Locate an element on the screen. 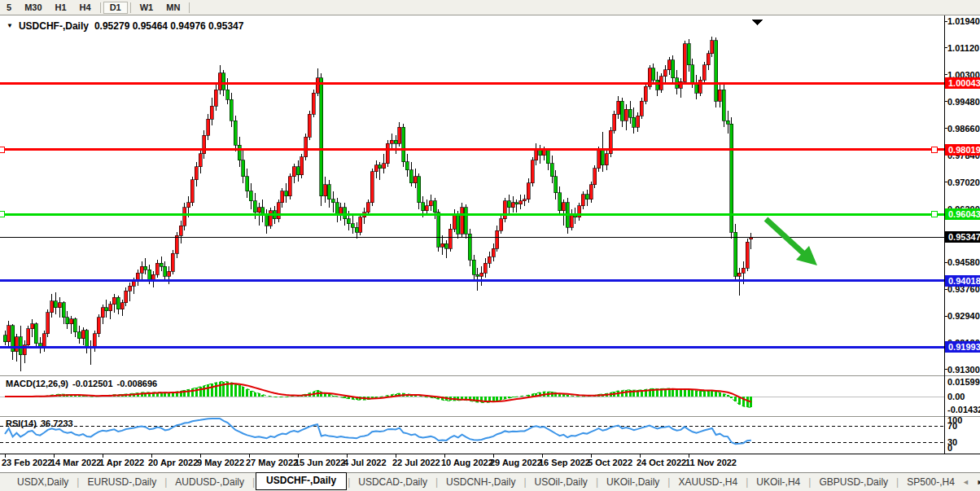 This screenshot has height=491, width=980. scroll-left-icon: ◄ is located at coordinates (965, 482).